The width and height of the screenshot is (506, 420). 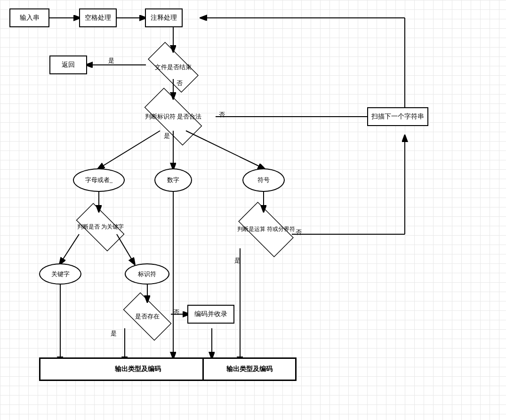 What do you see at coordinates (222, 115) in the screenshot?
I see `no-label-check-id: 否` at bounding box center [222, 115].